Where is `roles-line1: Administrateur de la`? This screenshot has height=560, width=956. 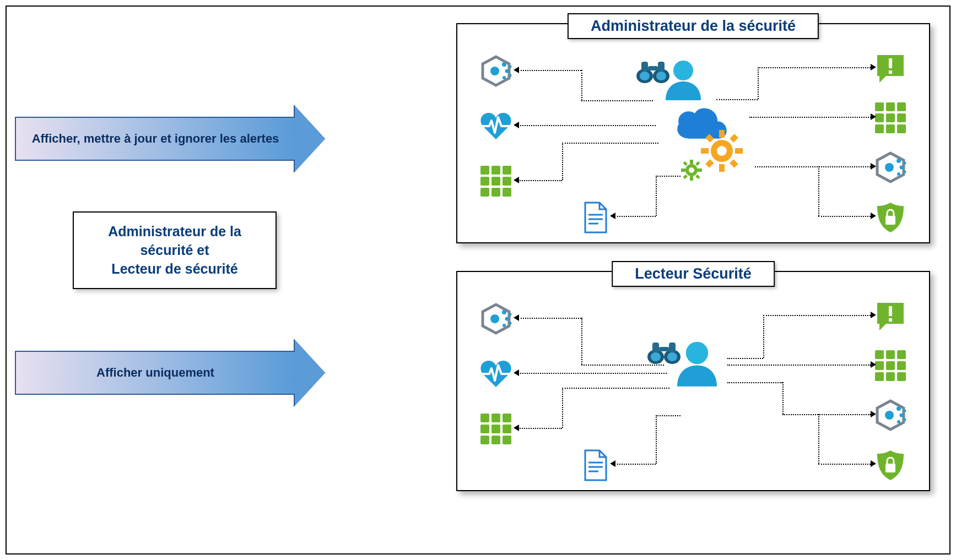 roles-line1: Administrateur de la is located at coordinates (175, 232).